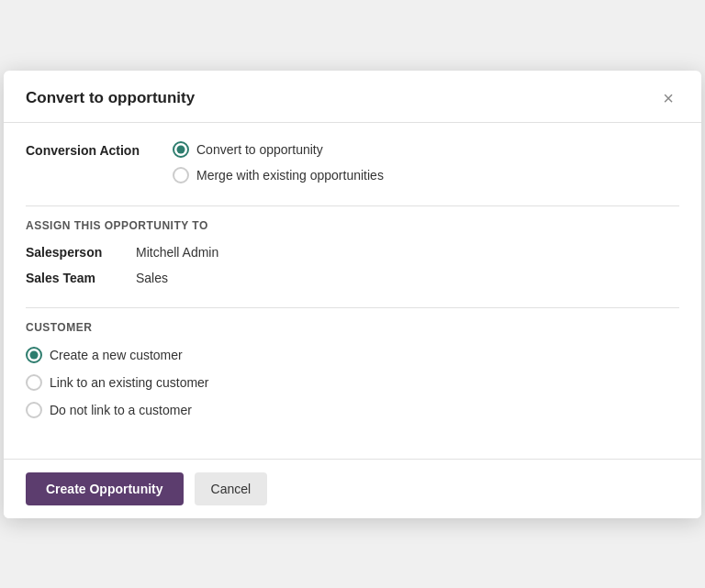 This screenshot has width=705, height=588. I want to click on radio-merge-label: Merge with existing opportunities, so click(290, 175).